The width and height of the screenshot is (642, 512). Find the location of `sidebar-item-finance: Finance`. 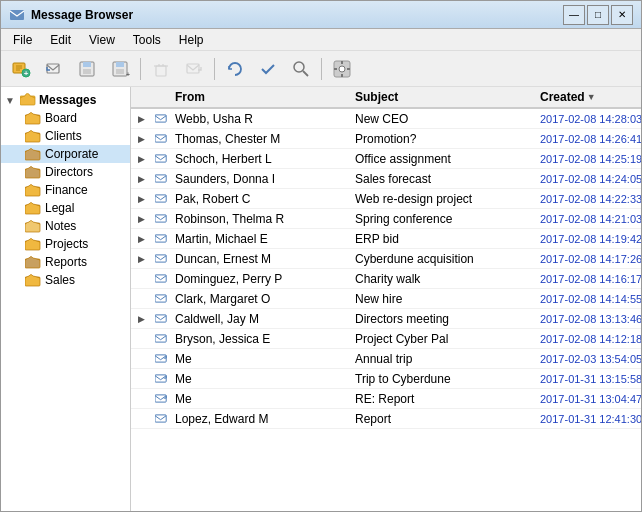

sidebar-item-finance: Finance is located at coordinates (66, 190).